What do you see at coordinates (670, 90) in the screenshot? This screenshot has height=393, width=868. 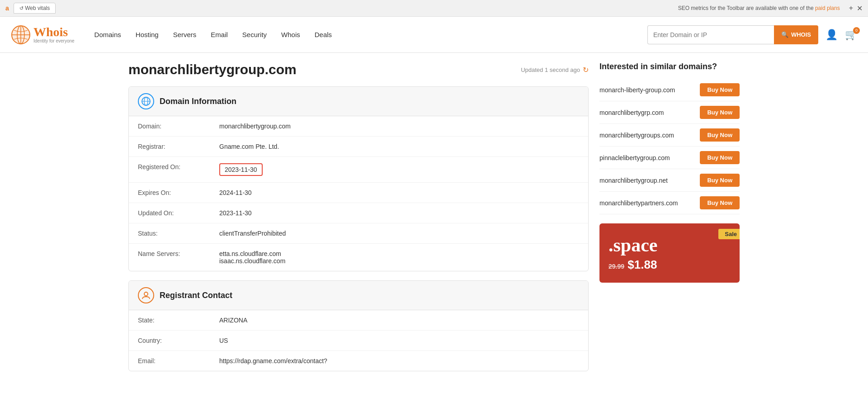 I see `list-item: monarch-liberty-group.comBuy Now` at bounding box center [670, 90].